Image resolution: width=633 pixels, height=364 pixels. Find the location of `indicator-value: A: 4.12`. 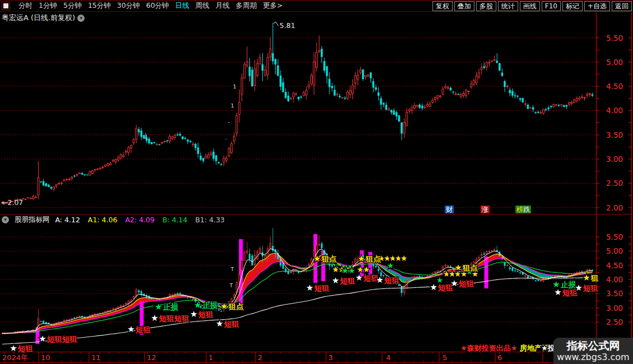

indicator-value: A: 4.12 is located at coordinates (68, 220).